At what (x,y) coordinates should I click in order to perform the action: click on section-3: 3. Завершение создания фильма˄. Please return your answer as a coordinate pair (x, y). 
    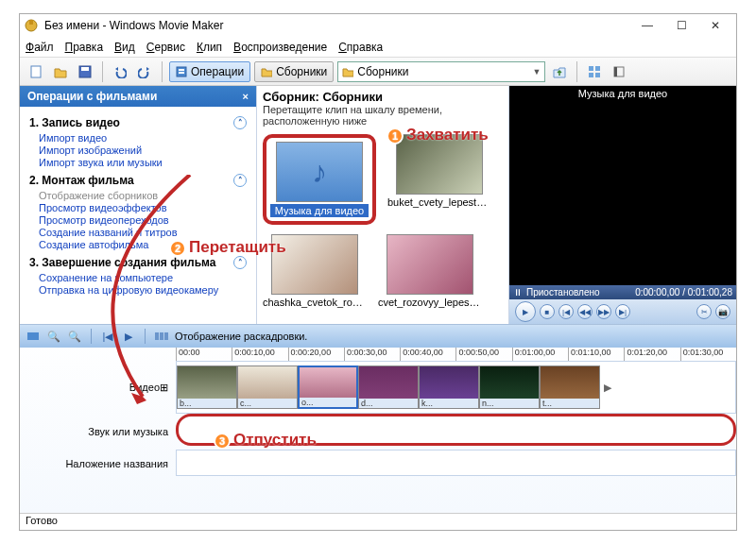
    Looking at the image, I should click on (138, 263).